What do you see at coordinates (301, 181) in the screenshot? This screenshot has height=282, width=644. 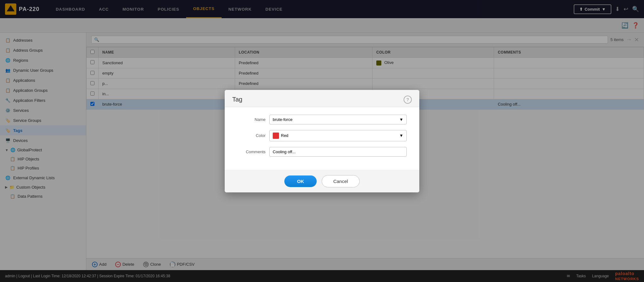 I see `ok-button: OK` at bounding box center [301, 181].